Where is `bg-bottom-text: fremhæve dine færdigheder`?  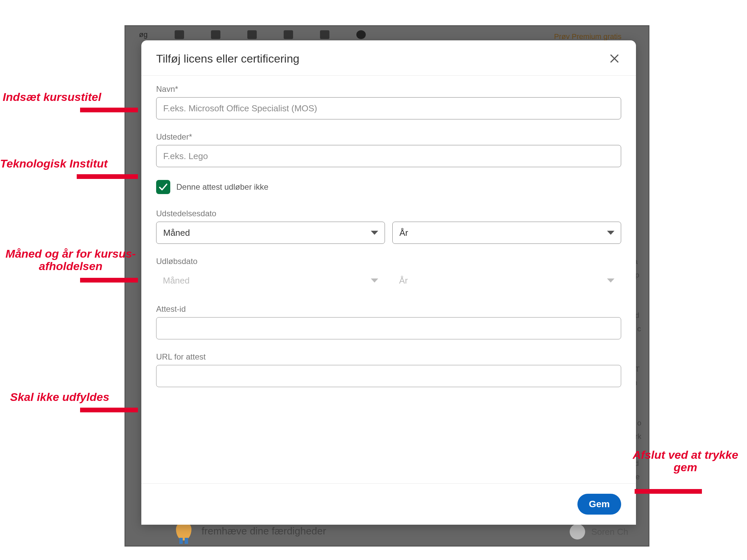
bg-bottom-text: fremhæve dine færdigheder is located at coordinates (264, 531).